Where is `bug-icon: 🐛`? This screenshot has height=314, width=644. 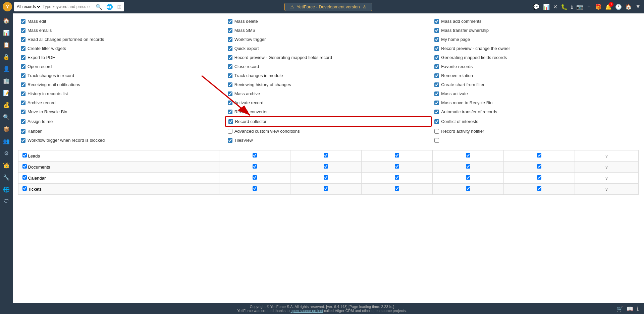
bug-icon: 🐛 is located at coordinates (564, 7).